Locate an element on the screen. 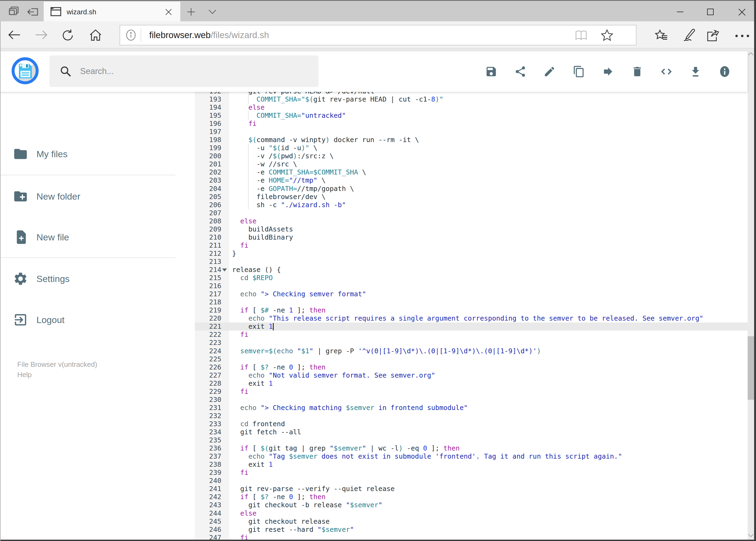 The image size is (756, 541). code-line: 208 else is located at coordinates (471, 221).